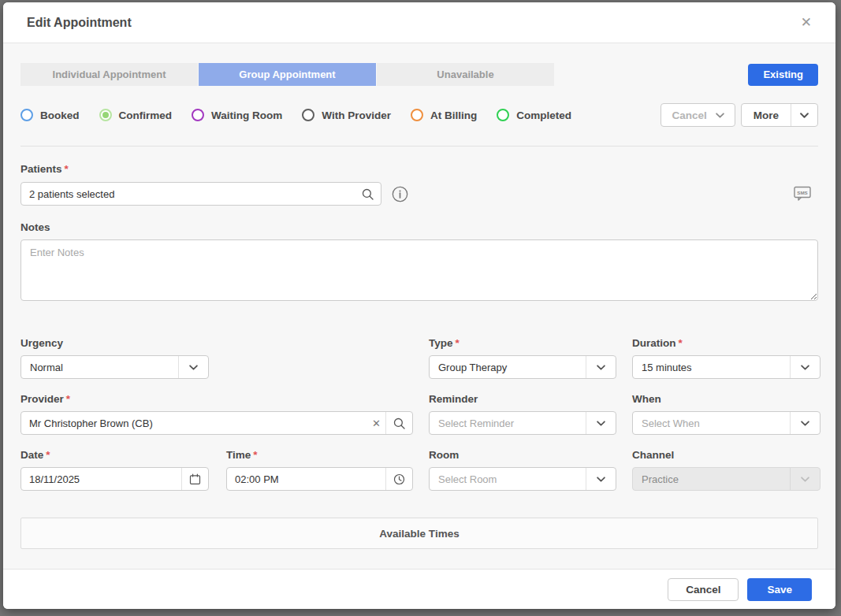 This screenshot has height=616, width=841. Describe the element at coordinates (101, 479) in the screenshot. I see `date-input` at that location.